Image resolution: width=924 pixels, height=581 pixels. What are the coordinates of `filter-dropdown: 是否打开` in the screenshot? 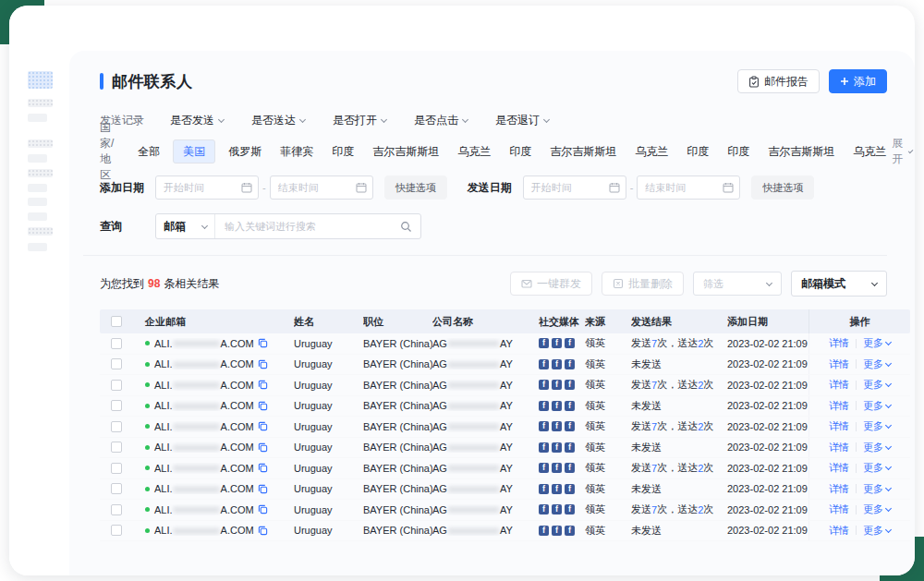 It's located at (359, 120).